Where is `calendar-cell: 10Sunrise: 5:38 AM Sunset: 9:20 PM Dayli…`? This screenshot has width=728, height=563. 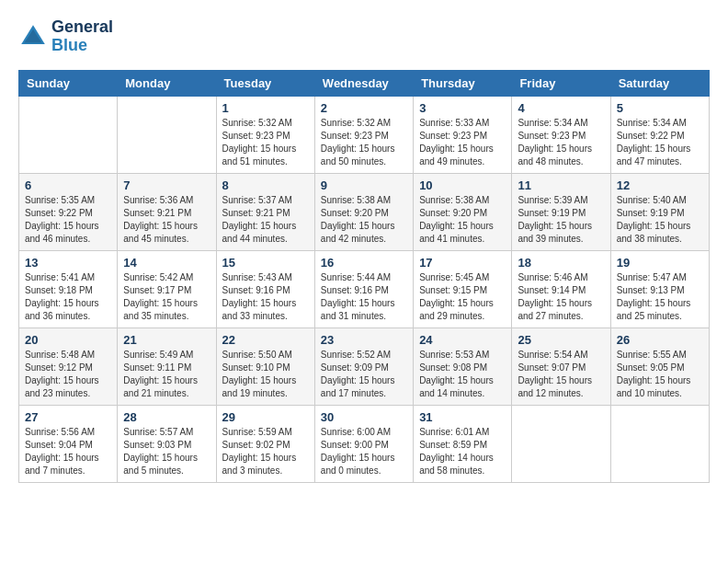
calendar-cell: 10Sunrise: 5:38 AM Sunset: 9:20 PM Dayli… is located at coordinates (463, 212).